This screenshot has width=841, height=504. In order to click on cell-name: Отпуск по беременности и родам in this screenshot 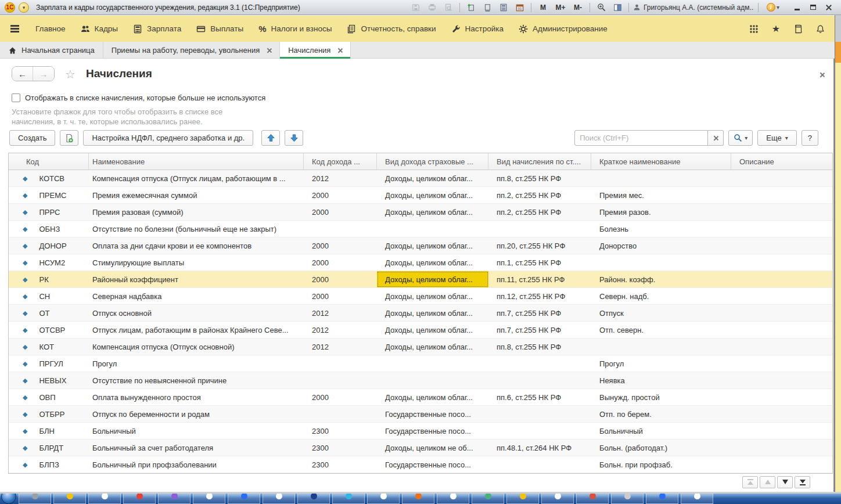, I will do `click(196, 414)`.